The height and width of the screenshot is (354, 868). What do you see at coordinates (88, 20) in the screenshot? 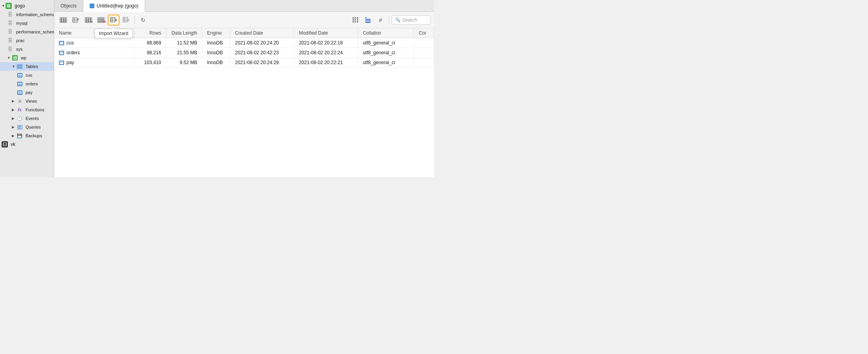
I see `add-table-button: +` at bounding box center [88, 20].